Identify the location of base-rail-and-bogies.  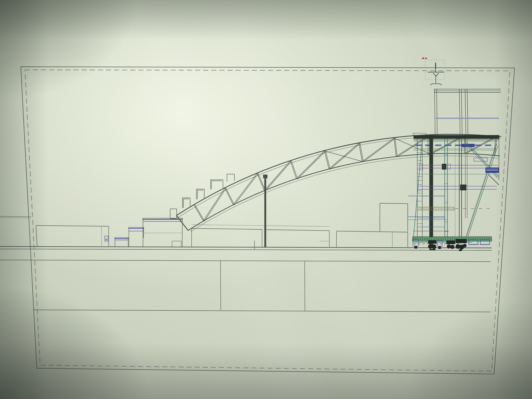
(452, 244).